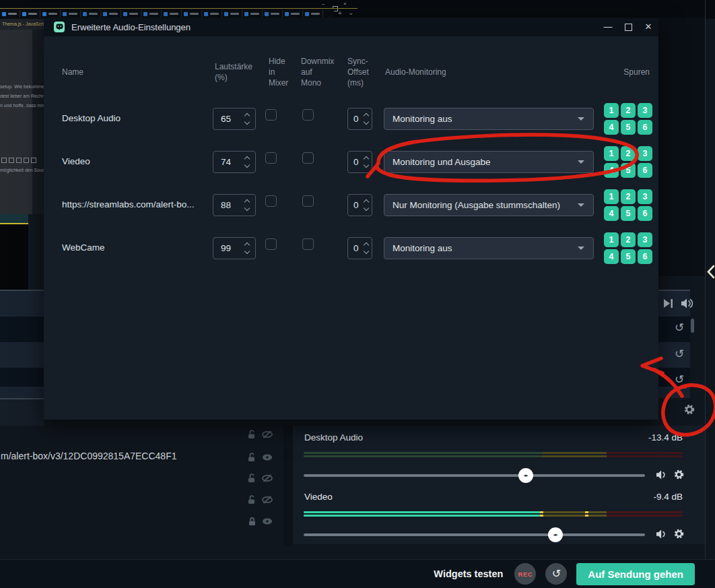  Describe the element at coordinates (323, 4) in the screenshot. I see `browser-minimize-button: –` at that location.